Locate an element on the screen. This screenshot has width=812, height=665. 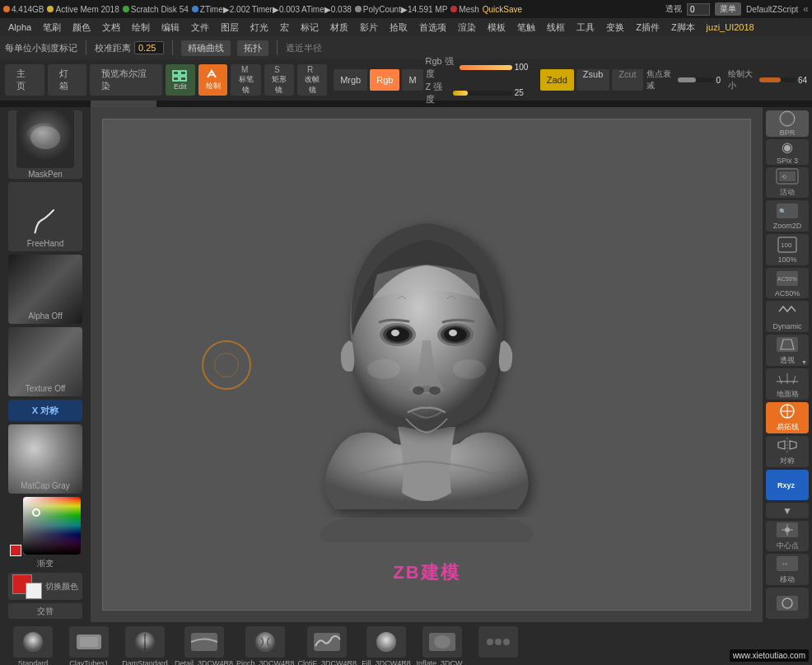
symmetry-btn: 对称 is located at coordinates (787, 452).